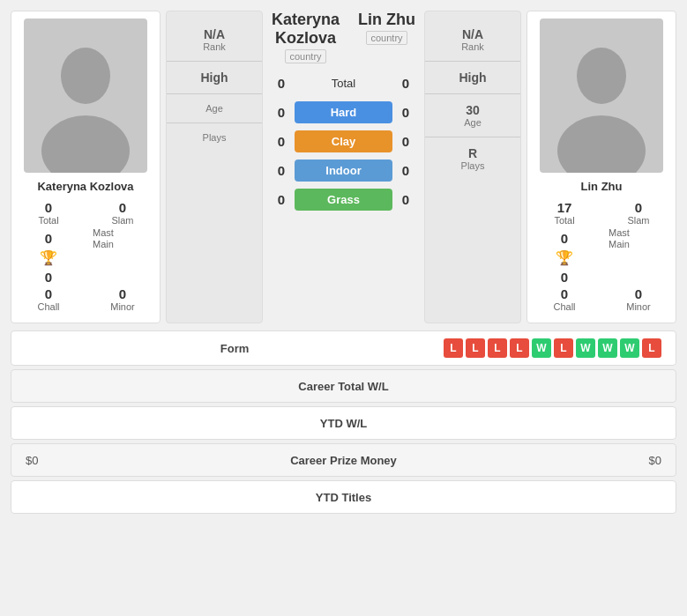 The image size is (687, 616). What do you see at coordinates (344, 348) in the screenshot?
I see `form-row: Form LLLLWLWWWL` at bounding box center [344, 348].